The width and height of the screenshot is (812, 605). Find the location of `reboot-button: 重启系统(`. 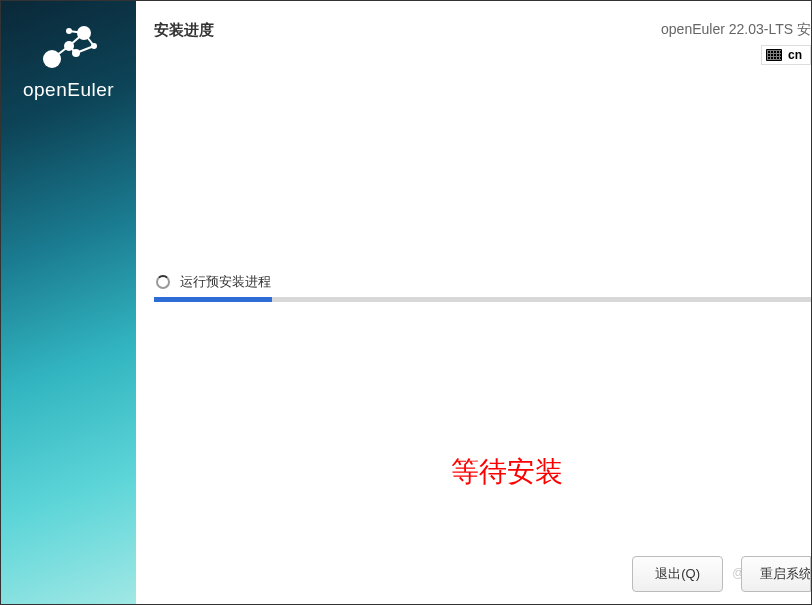

reboot-button: 重启系统( is located at coordinates (776, 574).